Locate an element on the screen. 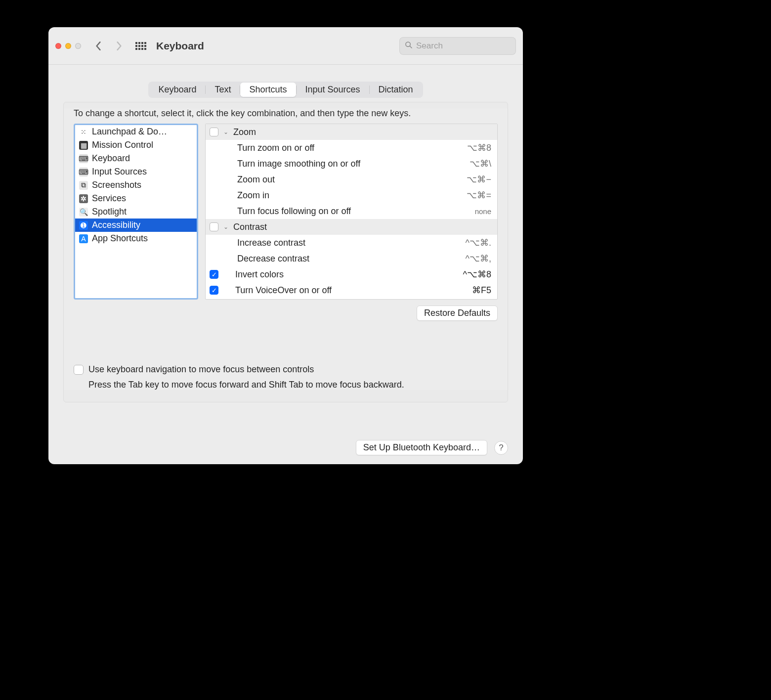  shortcut-list: ⌄ZoomTurn zoom on or off⌥⌘8Turn image sm… is located at coordinates (351, 212).